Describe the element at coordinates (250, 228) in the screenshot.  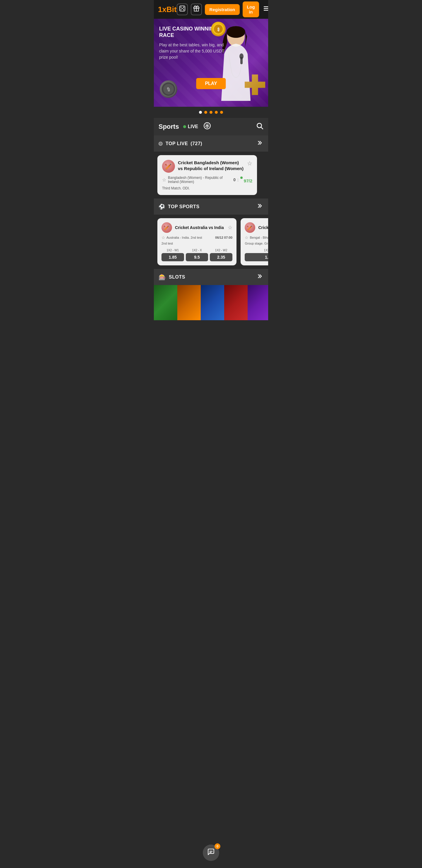
I see `sport-card-2-icon: 🏏` at that location.